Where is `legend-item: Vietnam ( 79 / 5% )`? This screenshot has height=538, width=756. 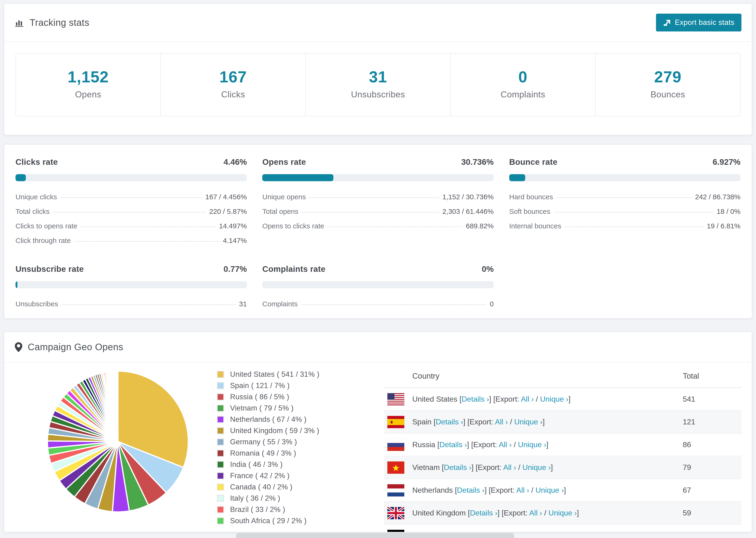 legend-item: Vietnam ( 79 / 5% ) is located at coordinates (278, 408).